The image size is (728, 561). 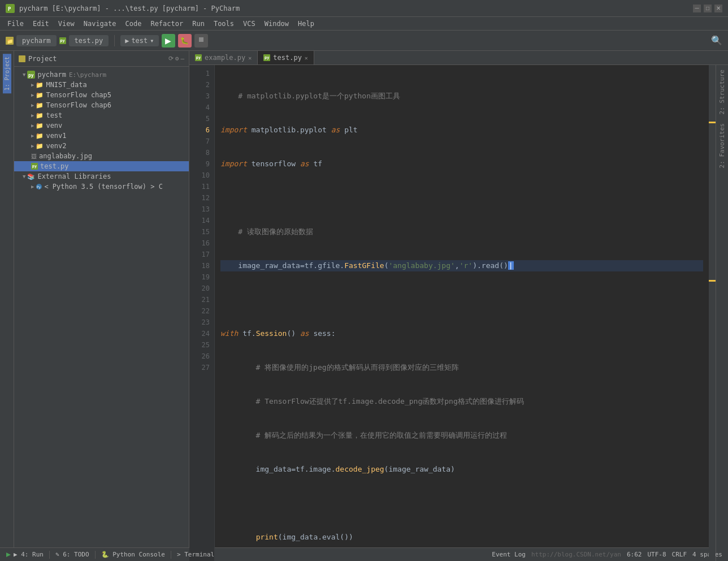 I want to click on line-num-23: 23, so click(x=200, y=322).